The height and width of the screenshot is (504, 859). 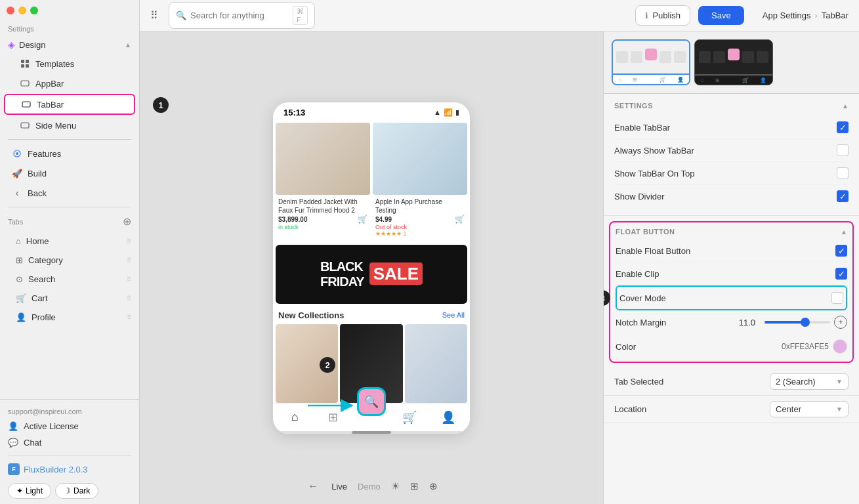 What do you see at coordinates (323, 206) in the screenshot?
I see `product-name-1: Denim Padded Jacket With Faux Fur Trimme…` at bounding box center [323, 206].